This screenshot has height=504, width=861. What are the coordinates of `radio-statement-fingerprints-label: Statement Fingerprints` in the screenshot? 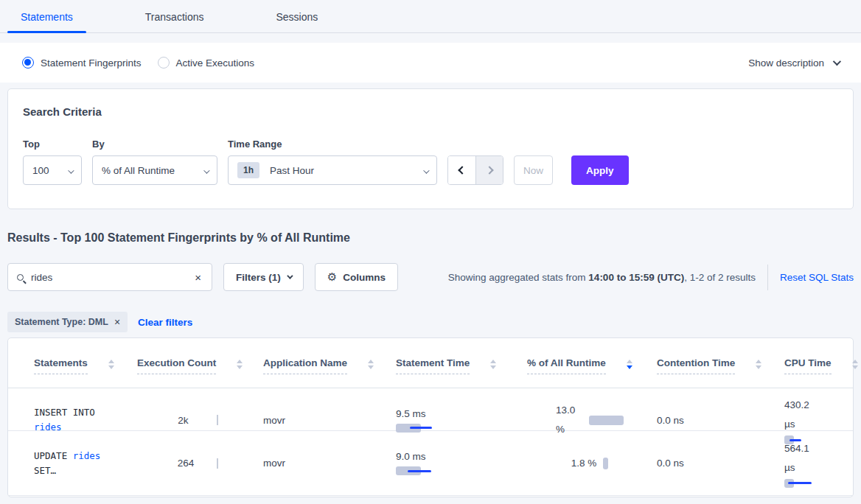 It's located at (91, 63).